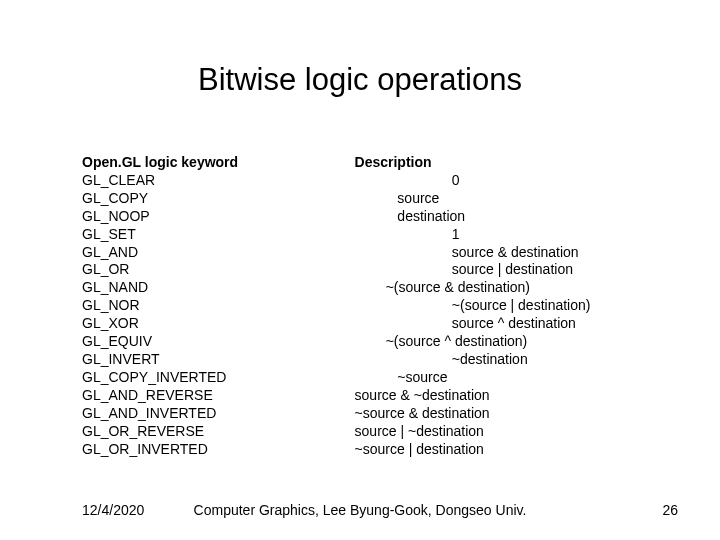  What do you see at coordinates (218, 217) in the screenshot?
I see `cell-keyword: GL_NOOP` at bounding box center [218, 217].